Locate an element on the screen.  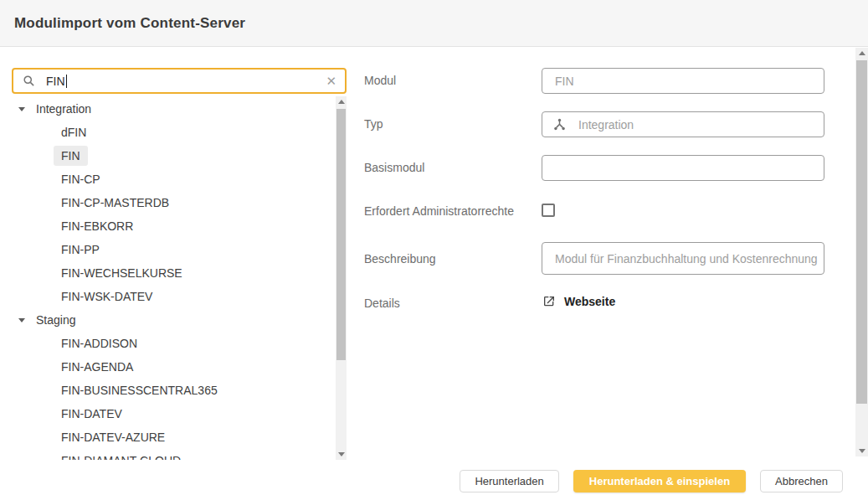
admin-checkbox is located at coordinates (548, 210).